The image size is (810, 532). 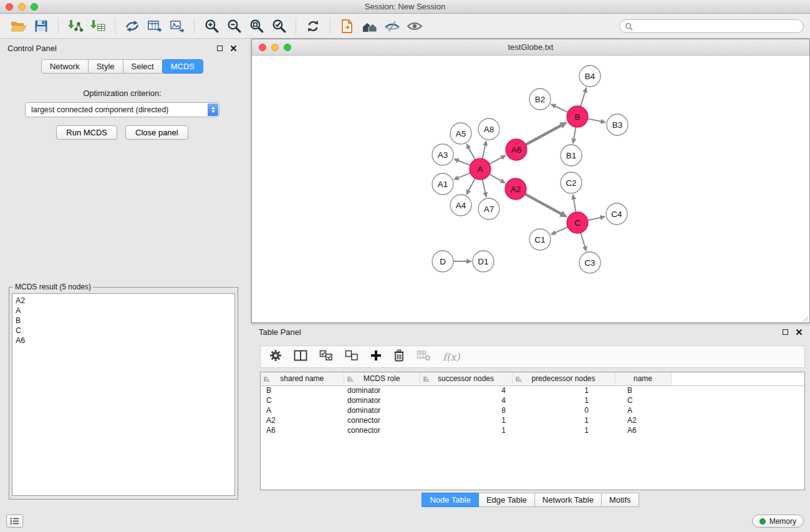 What do you see at coordinates (778, 521) in the screenshot?
I see `memory-button: Memory` at bounding box center [778, 521].